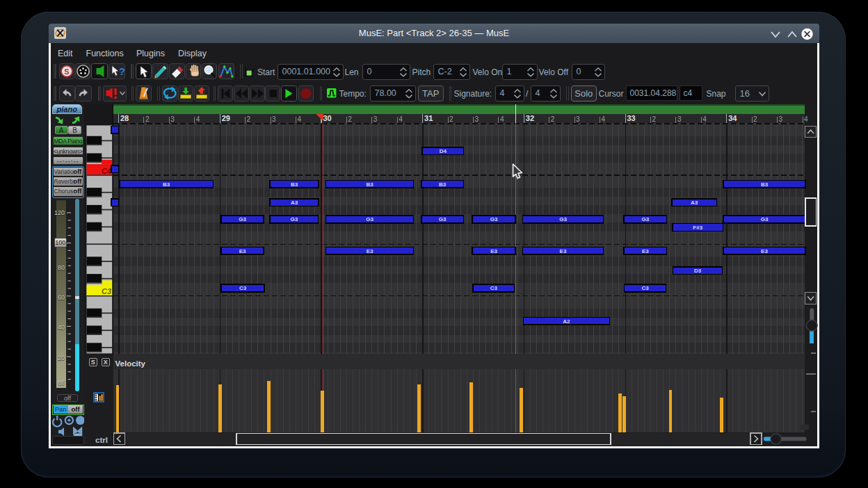  I want to click on svg-text: 28, so click(124, 118).